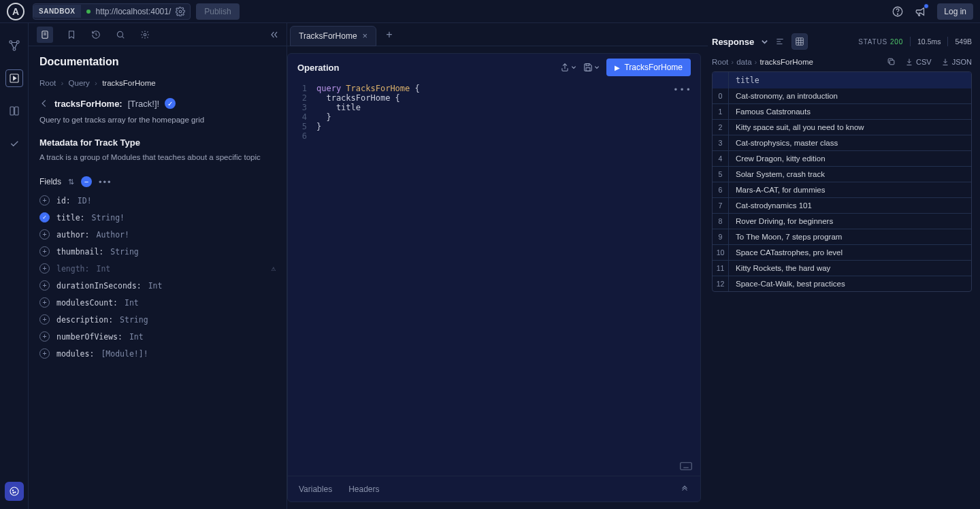 The height and width of the screenshot is (509, 980). I want to click on tab-add-icon: +, so click(389, 35).